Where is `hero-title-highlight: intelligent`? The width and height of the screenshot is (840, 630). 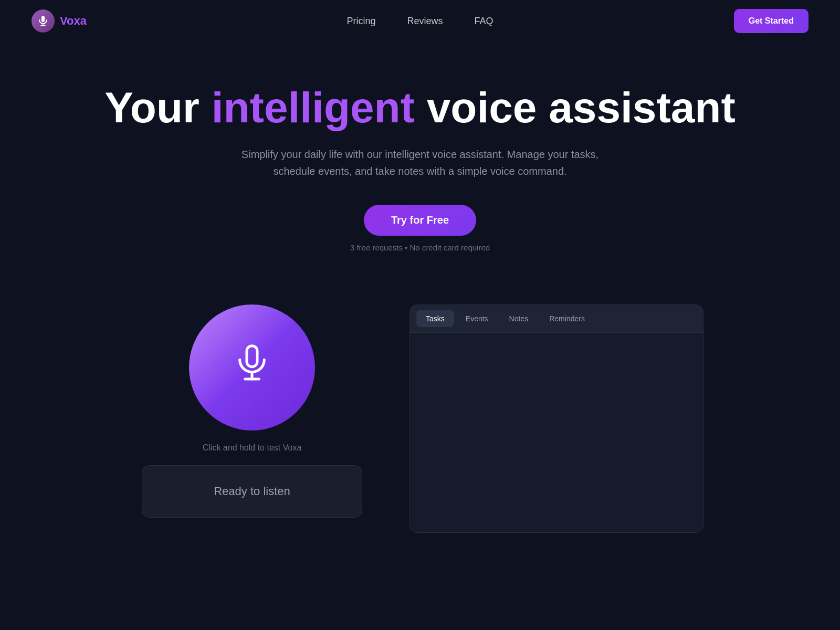
hero-title-highlight: intelligent is located at coordinates (313, 107).